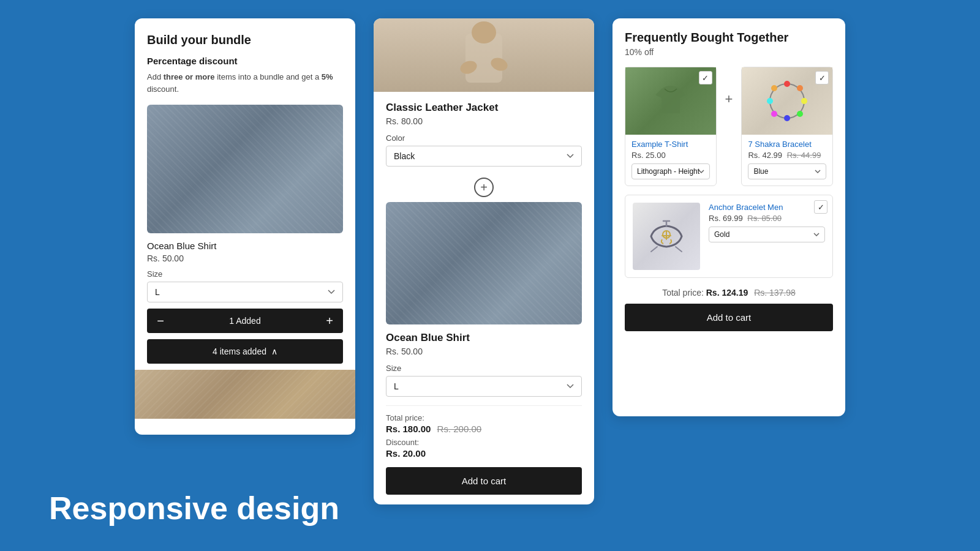  What do you see at coordinates (484, 187) in the screenshot?
I see `plus-icon: +` at bounding box center [484, 187].